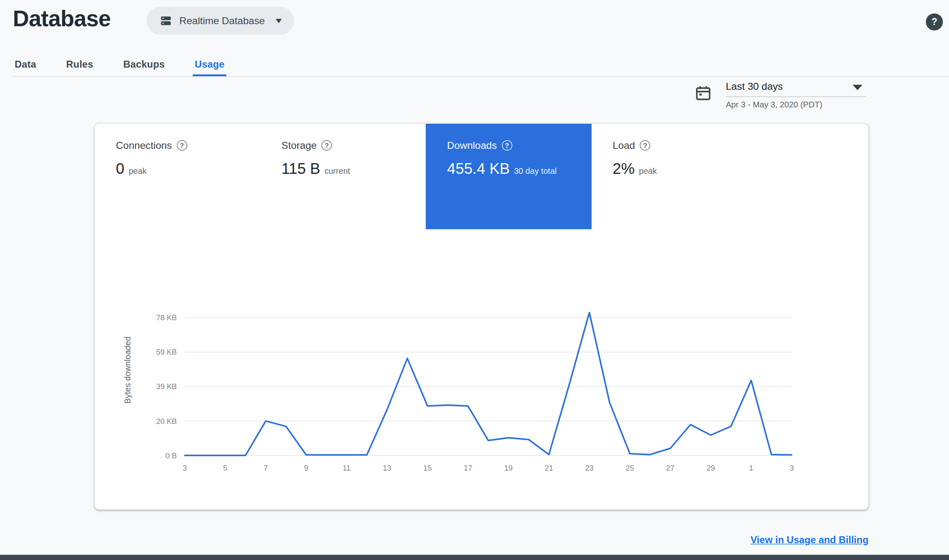  What do you see at coordinates (703, 93) in the screenshot?
I see `calendar-icon` at bounding box center [703, 93].